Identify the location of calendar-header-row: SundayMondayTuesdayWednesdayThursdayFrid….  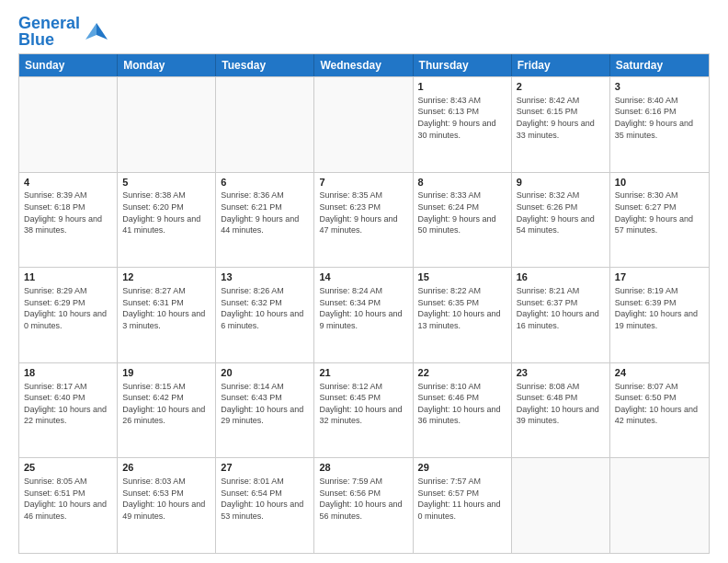
(364, 65).